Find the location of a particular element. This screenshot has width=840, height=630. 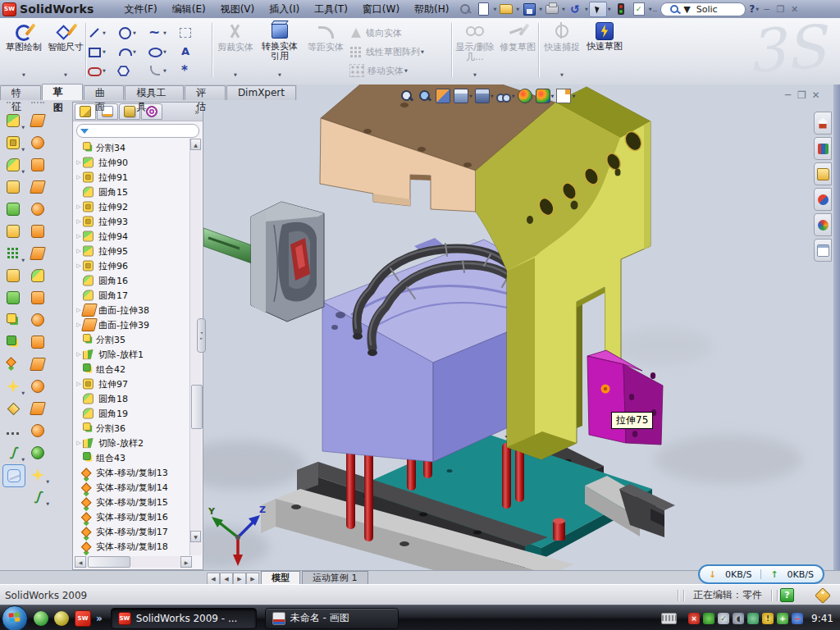

doc-minimize-button: ─ is located at coordinates (788, 95).